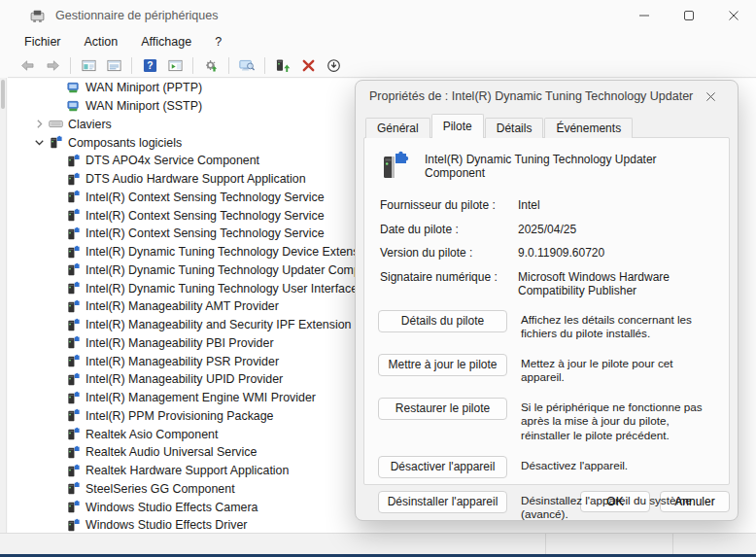 The image size is (756, 557). I want to click on close-icon, so click(710, 96).